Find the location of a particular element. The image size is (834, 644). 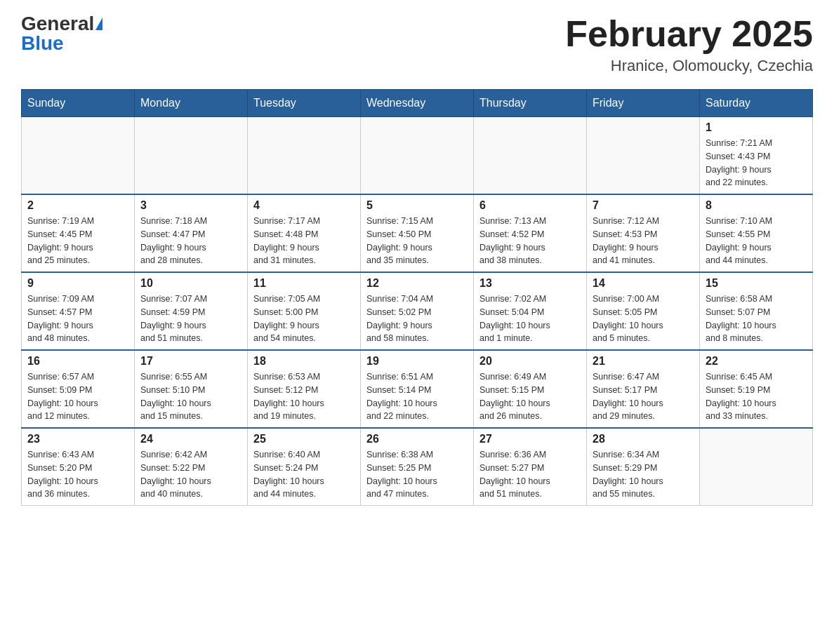

day-info: Sunrise: 6:43 AM Sunset: 5:20 PM Dayligh… is located at coordinates (78, 474).